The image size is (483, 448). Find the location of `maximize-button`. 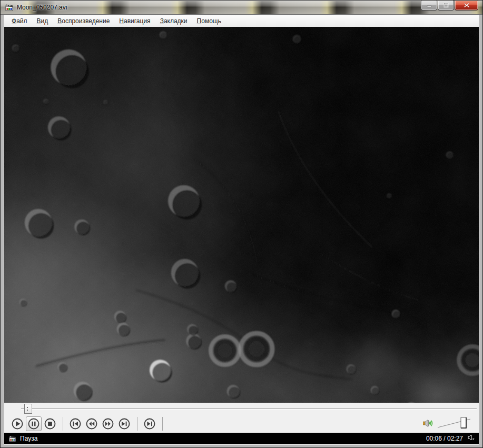

maximize-button is located at coordinates (446, 5).